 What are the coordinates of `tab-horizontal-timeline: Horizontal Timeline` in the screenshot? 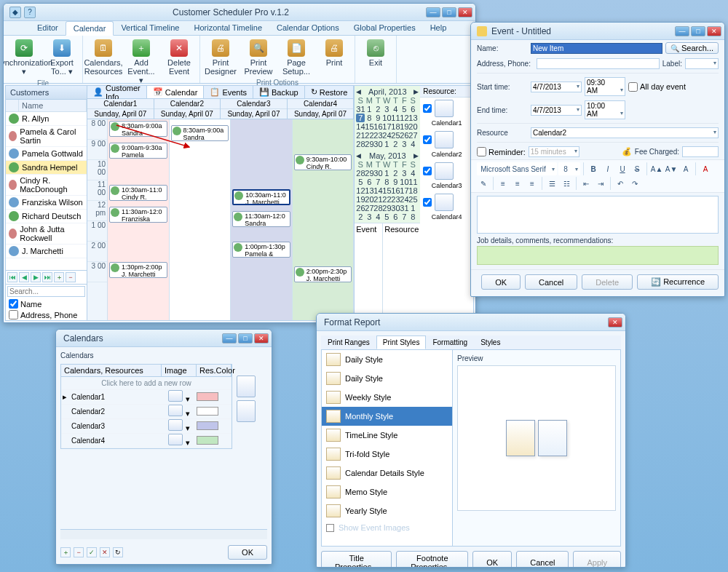 It's located at (228, 28).